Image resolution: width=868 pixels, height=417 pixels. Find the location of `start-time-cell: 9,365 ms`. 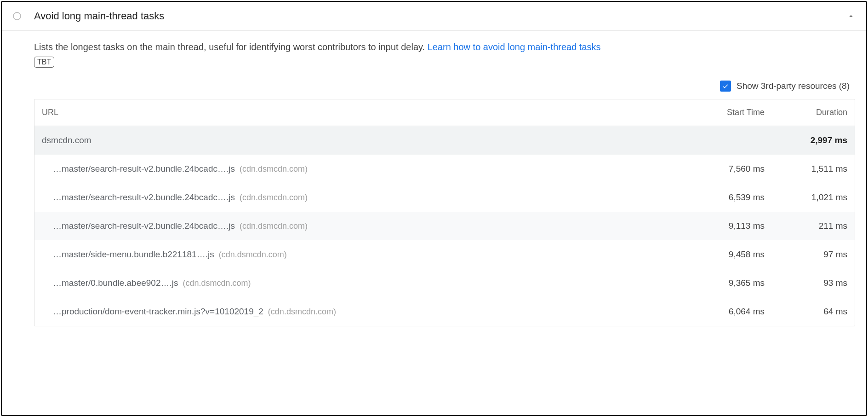

start-time-cell: 9,365 ms is located at coordinates (723, 283).